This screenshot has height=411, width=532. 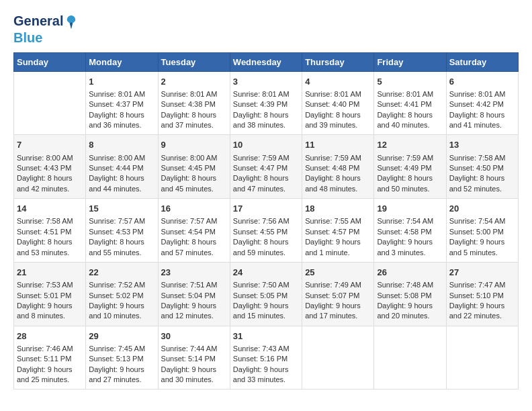 What do you see at coordinates (122, 357) in the screenshot?
I see `calendar-cell: 29Sunrise: 7:45 AMSunset: 5:13 PMDayligh…` at bounding box center [122, 357].